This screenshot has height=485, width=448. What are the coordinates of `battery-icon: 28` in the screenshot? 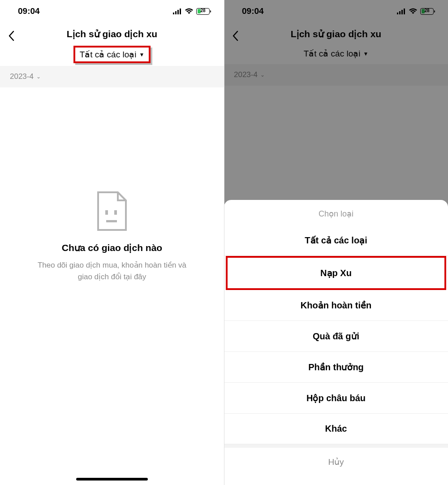 It's located at (203, 12).